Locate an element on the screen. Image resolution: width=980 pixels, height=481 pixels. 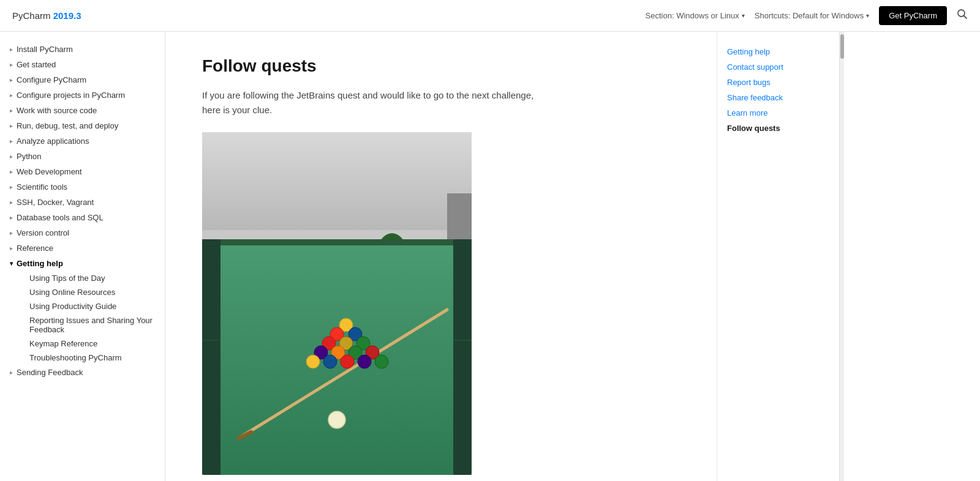
sidebar-item-sending-feedback: ▸Sending Feedback is located at coordinates (82, 372).